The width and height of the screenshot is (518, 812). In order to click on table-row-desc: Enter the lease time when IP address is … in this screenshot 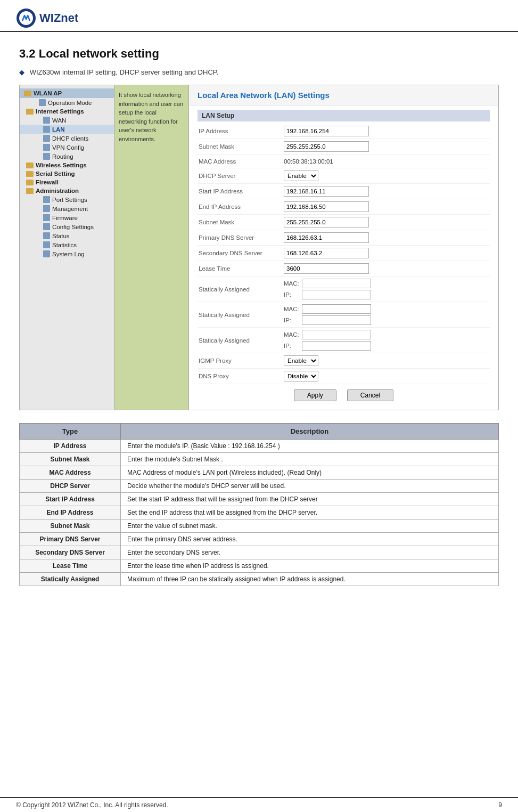, I will do `click(310, 566)`.